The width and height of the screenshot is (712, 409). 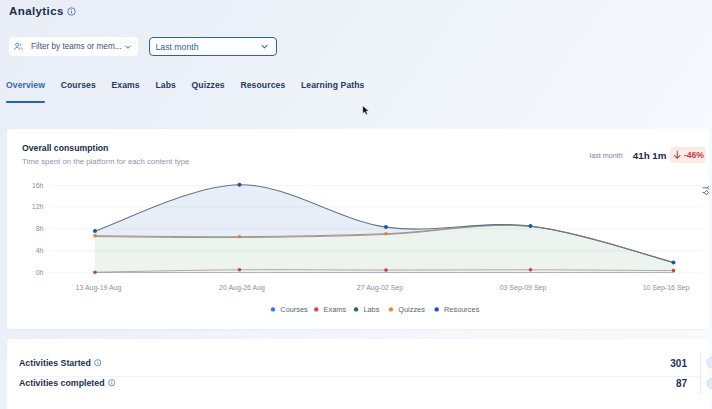 I want to click on svg-text: 0h, so click(x=40, y=272).